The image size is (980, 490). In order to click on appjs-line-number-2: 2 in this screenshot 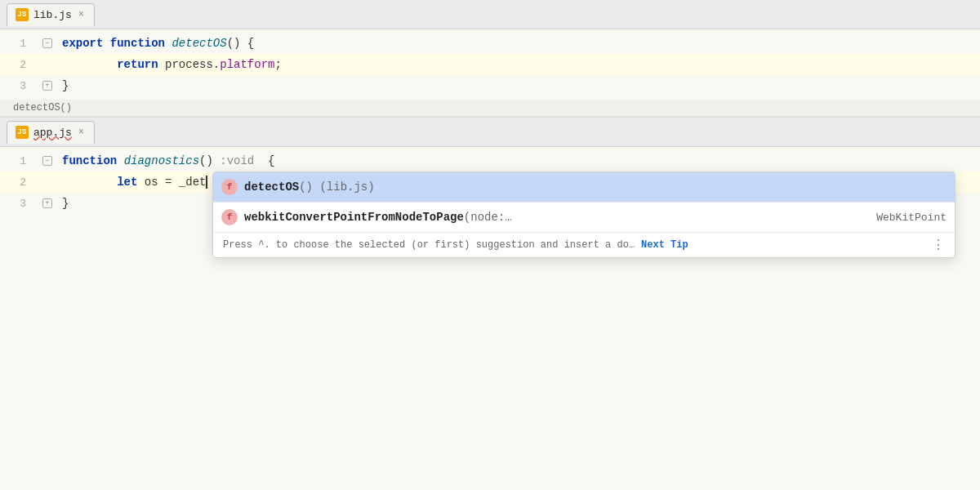, I will do `click(20, 183)`.